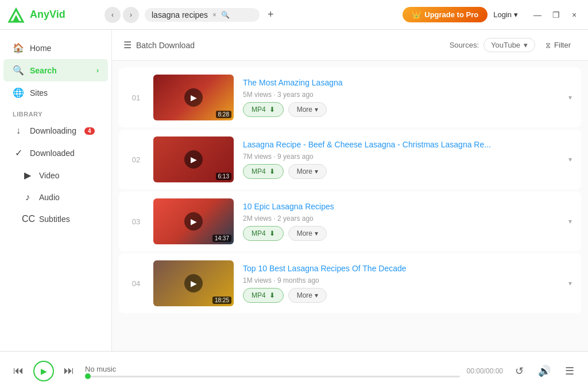 The width and height of the screenshot is (588, 390). I want to click on sidebar-item-downloaded: ✓ Downloaded, so click(56, 153).